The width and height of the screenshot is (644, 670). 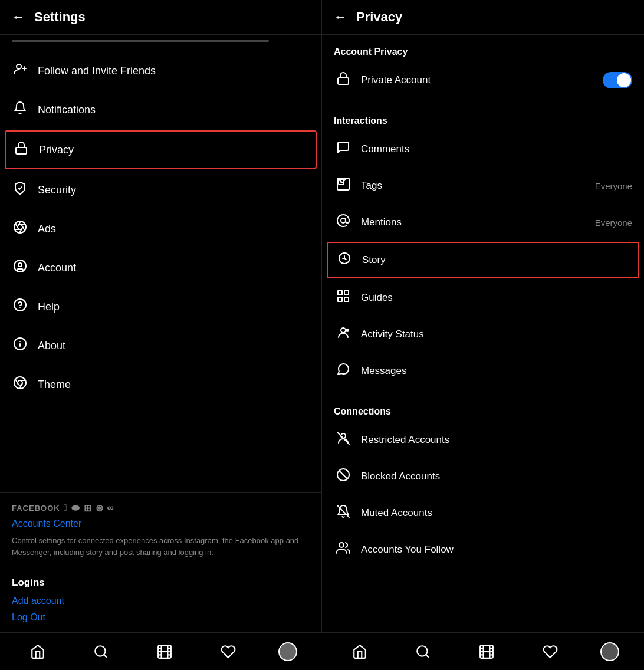 I want to click on restricted-accounts-label: Restricted Accounts, so click(x=497, y=440).